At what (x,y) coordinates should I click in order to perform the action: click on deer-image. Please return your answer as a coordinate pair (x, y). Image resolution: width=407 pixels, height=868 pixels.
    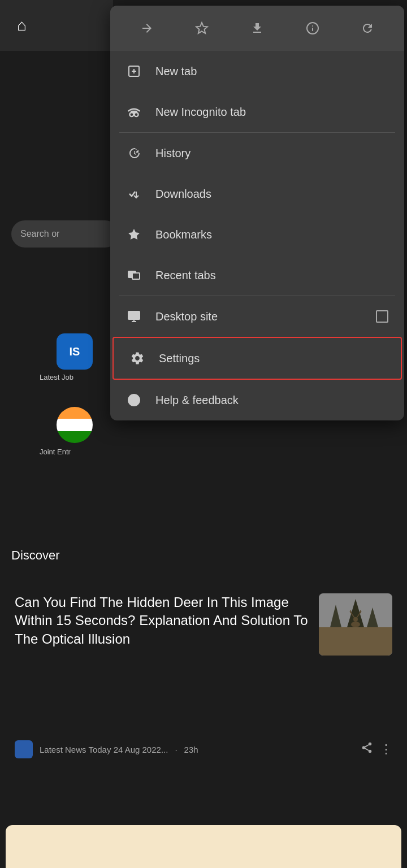
    Looking at the image, I should click on (356, 624).